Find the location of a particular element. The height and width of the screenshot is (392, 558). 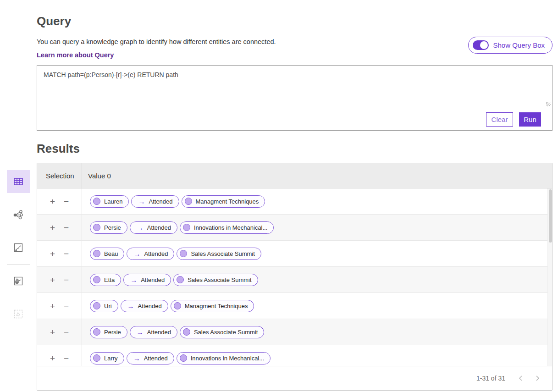

column-header-value0: Value 0 is located at coordinates (96, 176).